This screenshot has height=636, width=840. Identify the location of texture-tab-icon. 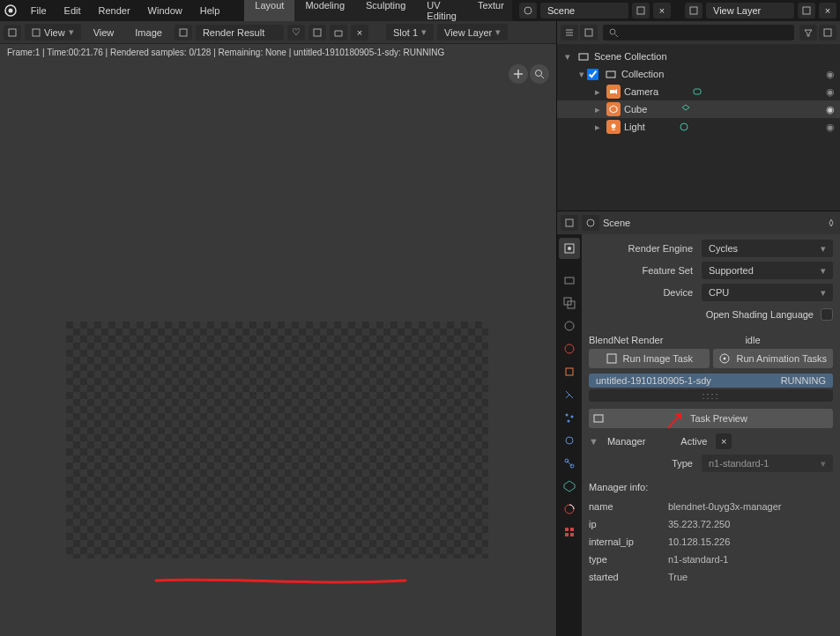
(569, 532).